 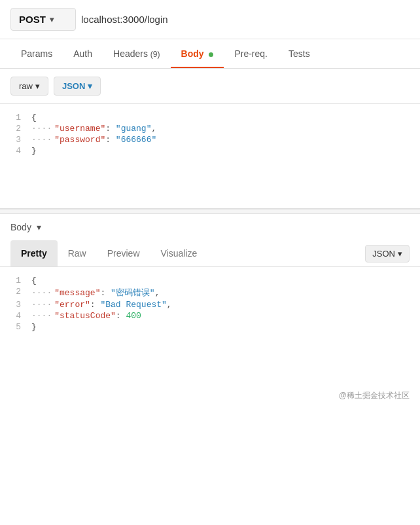 What do you see at coordinates (300, 54) in the screenshot?
I see `tab-tests: Tests` at bounding box center [300, 54].